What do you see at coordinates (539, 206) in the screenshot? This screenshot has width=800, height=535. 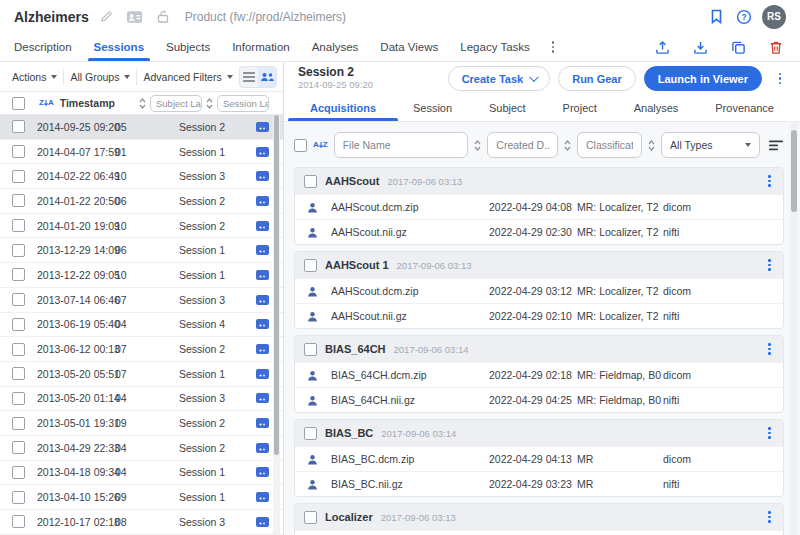 I see `file-row: AAHScout.dcm.zip 2022-04-29 04:08 MR: Lo…` at bounding box center [539, 206].